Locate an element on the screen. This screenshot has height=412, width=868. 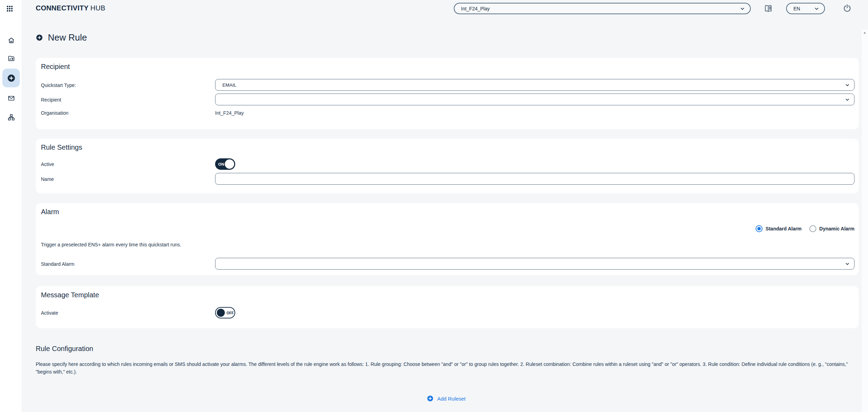
toggle-off-label: OFF is located at coordinates (230, 313).